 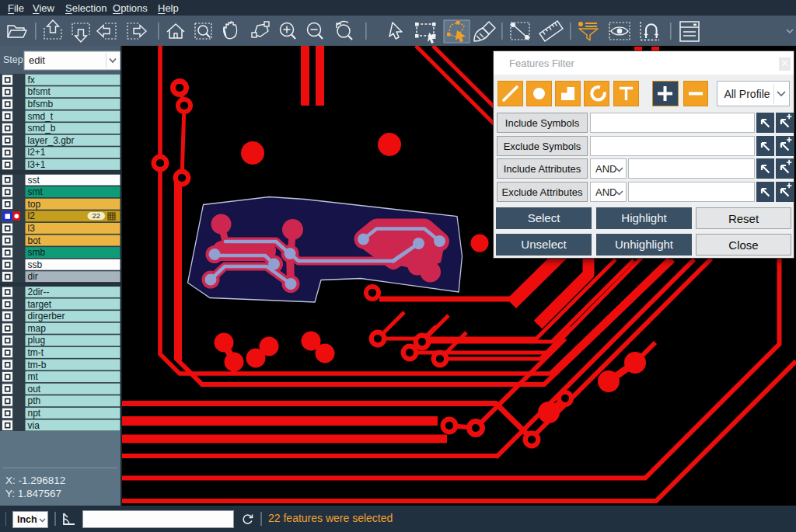 I want to click on svg-text: l3+1, so click(x=37, y=165).